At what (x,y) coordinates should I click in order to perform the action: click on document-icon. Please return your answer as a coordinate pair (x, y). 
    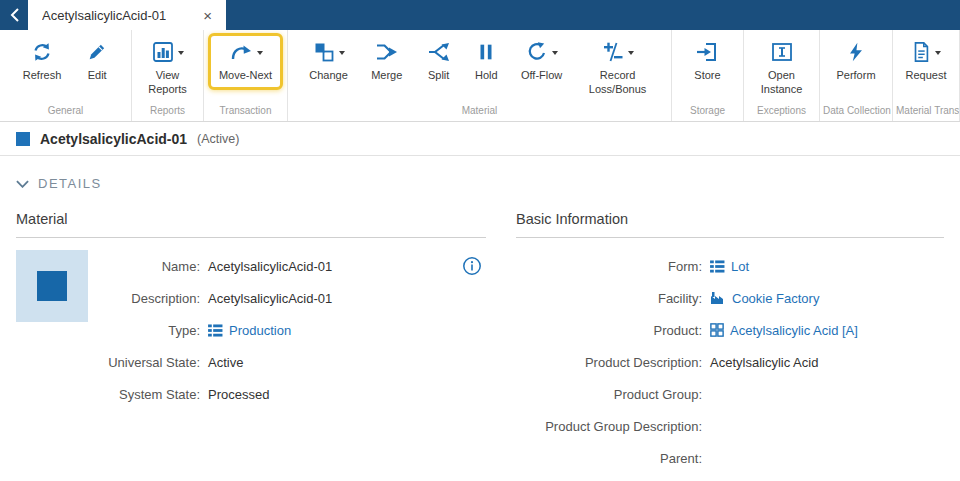
    Looking at the image, I should click on (921, 52).